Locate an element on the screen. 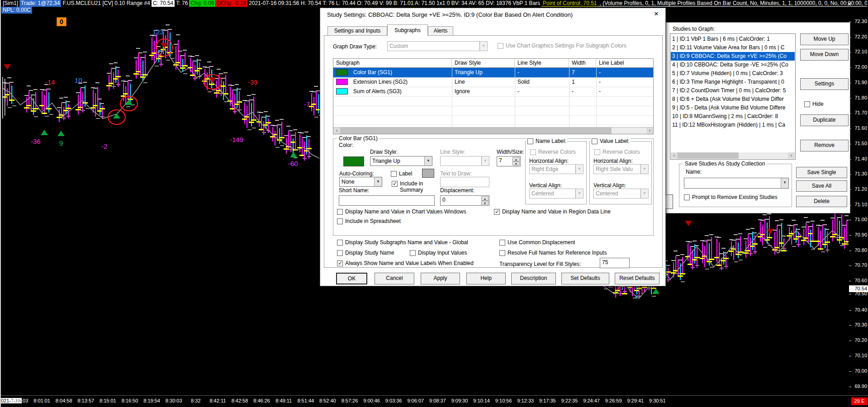 This screenshot has width=868, height=407. col-subgraph: Subgraph is located at coordinates (393, 63).